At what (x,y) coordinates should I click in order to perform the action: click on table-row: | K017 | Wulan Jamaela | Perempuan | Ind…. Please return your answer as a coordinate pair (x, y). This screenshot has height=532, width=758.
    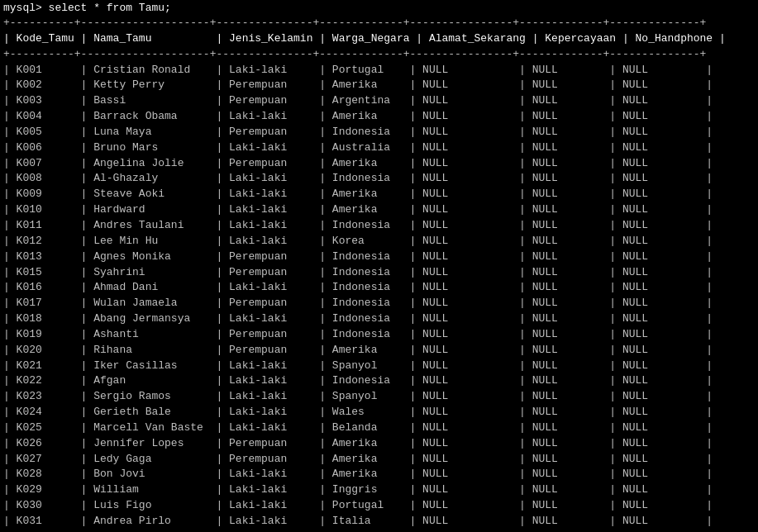
    Looking at the image, I should click on (379, 304).